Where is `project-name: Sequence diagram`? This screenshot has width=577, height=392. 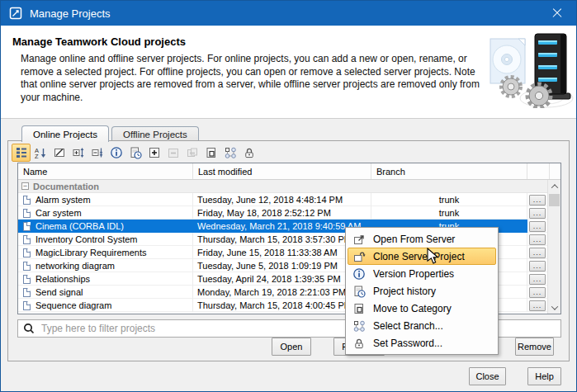 project-name: Sequence diagram is located at coordinates (73, 305).